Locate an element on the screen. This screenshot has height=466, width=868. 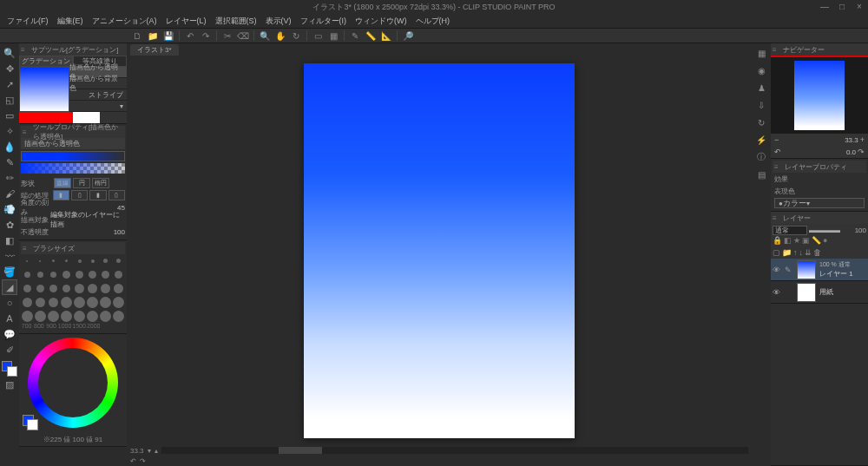
text-tool-icon: A is located at coordinates (10, 318).